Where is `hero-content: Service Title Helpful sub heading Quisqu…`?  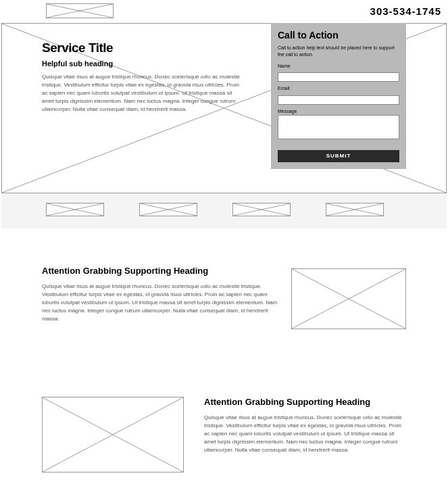 hero-content: Service Title Helpful sub heading Quisqu… is located at coordinates (143, 77).